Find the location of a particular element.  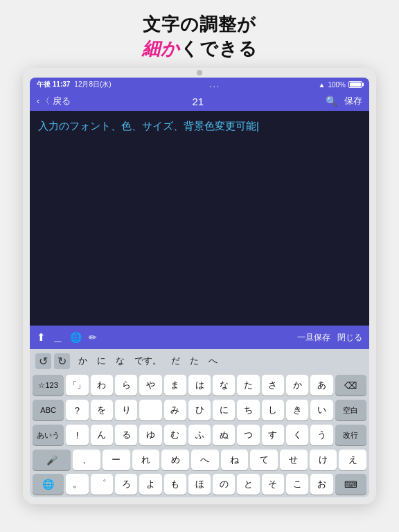

key-bracket: 「」 is located at coordinates (77, 385).